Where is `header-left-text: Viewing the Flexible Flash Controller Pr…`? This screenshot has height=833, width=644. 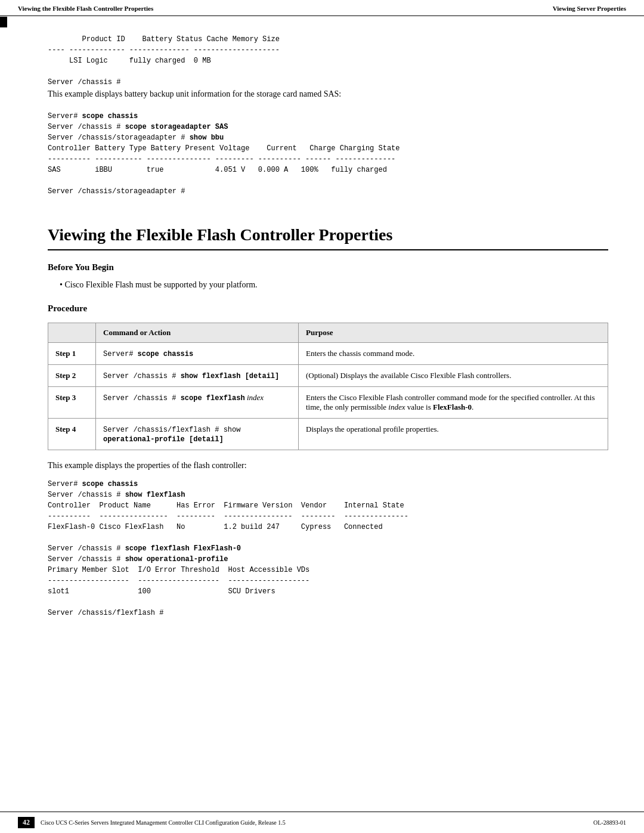
header-left-text: Viewing the Flexible Flash Controller Pr… is located at coordinates (86, 8).